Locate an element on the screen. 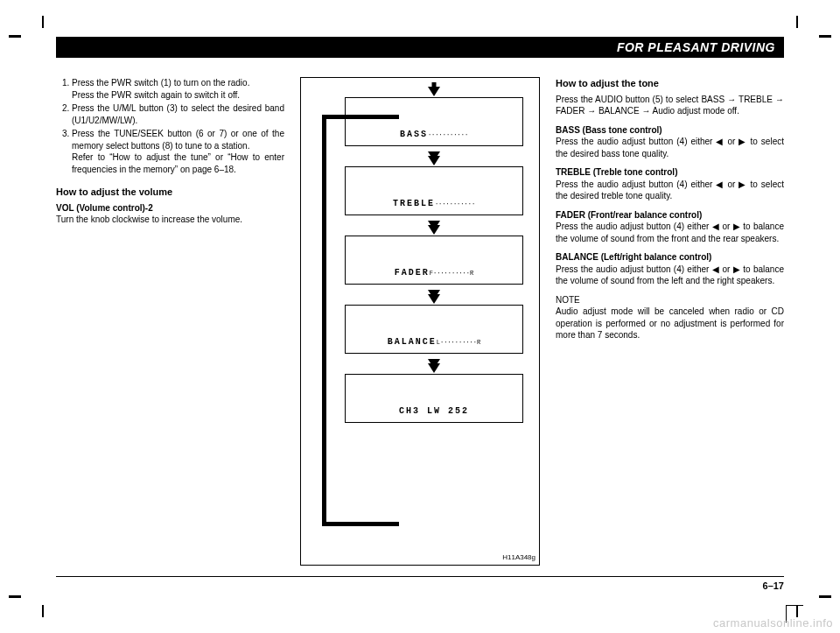 The width and height of the screenshot is (840, 633). lcd-label: CH3 LW 252 is located at coordinates (434, 411).